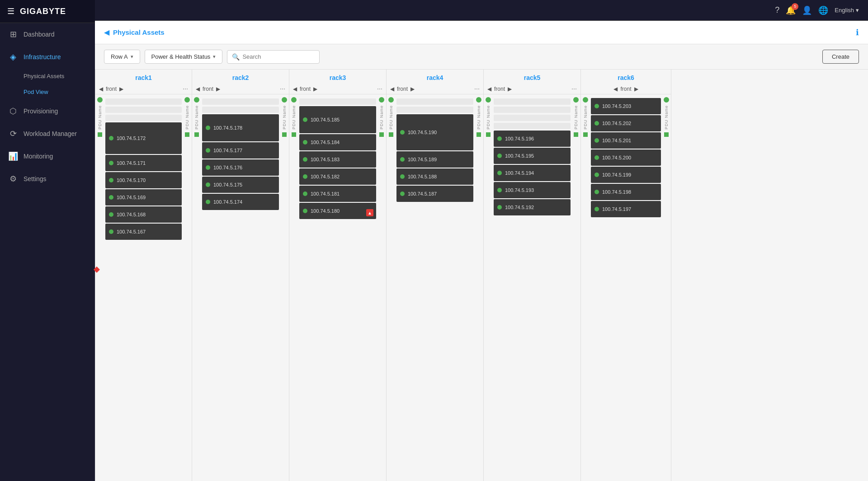 The width and height of the screenshot is (868, 481). I want to click on server-slot: 100.74.5.169, so click(144, 197).